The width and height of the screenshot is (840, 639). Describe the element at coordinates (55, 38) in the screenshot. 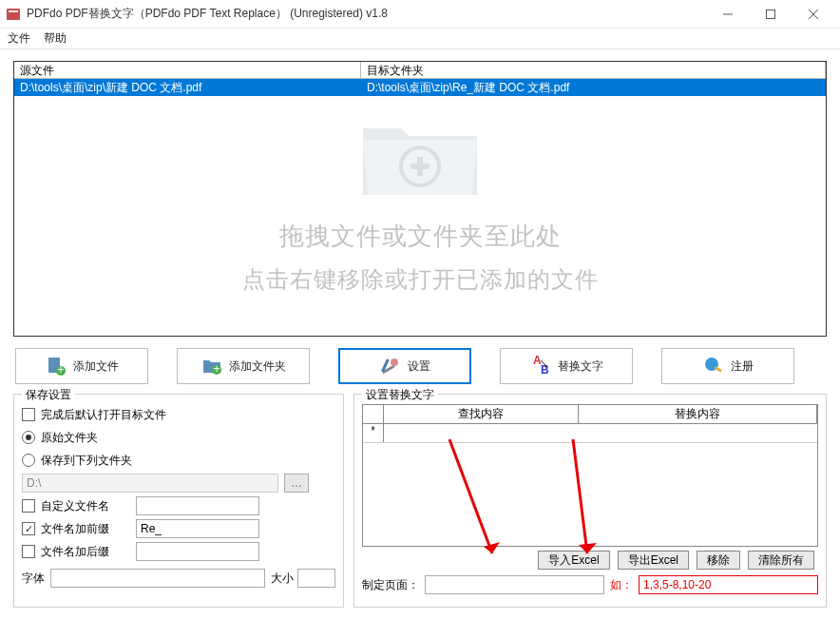

I see `menu-help: 帮助` at that location.